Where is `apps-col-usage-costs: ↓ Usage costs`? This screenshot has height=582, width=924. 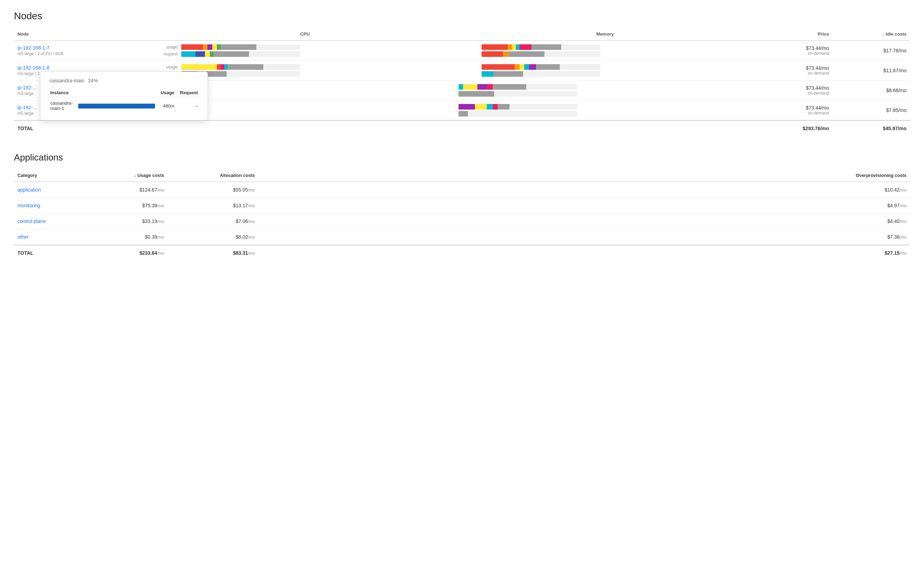 apps-col-usage-costs: ↓ Usage costs is located at coordinates (129, 176).